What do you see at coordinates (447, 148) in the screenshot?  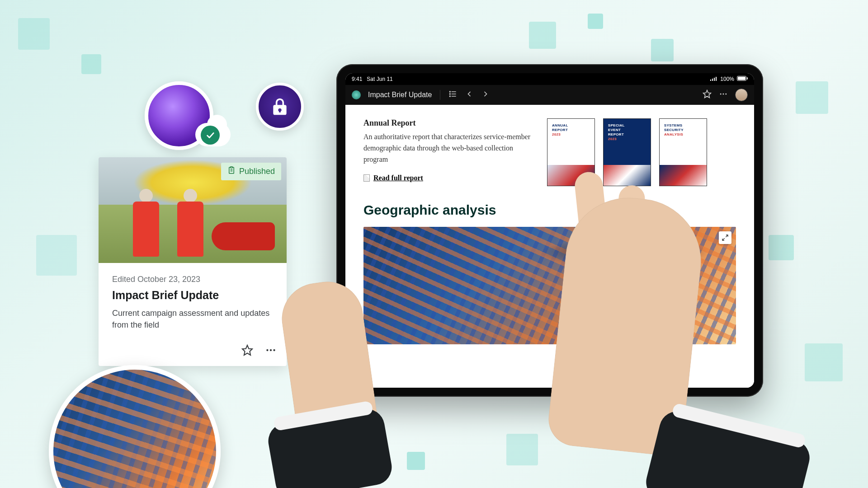 I see `annual-report-description: An authoritative report that characteriz…` at bounding box center [447, 148].